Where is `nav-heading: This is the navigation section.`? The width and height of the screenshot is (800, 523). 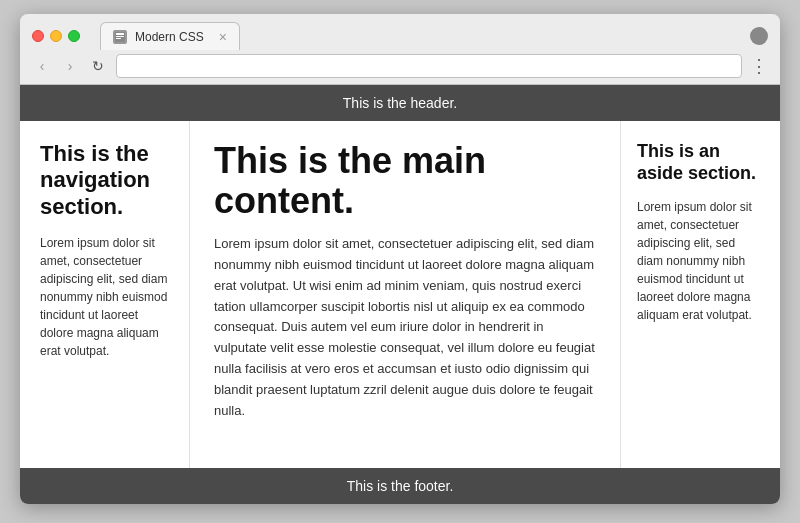
nav-heading: This is the navigation section. is located at coordinates (104, 180).